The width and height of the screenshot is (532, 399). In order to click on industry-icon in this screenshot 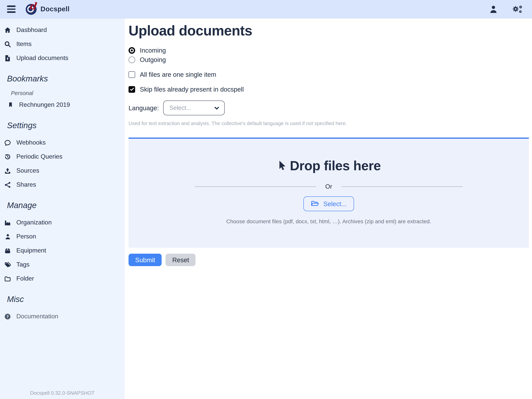, I will do `click(8, 222)`.